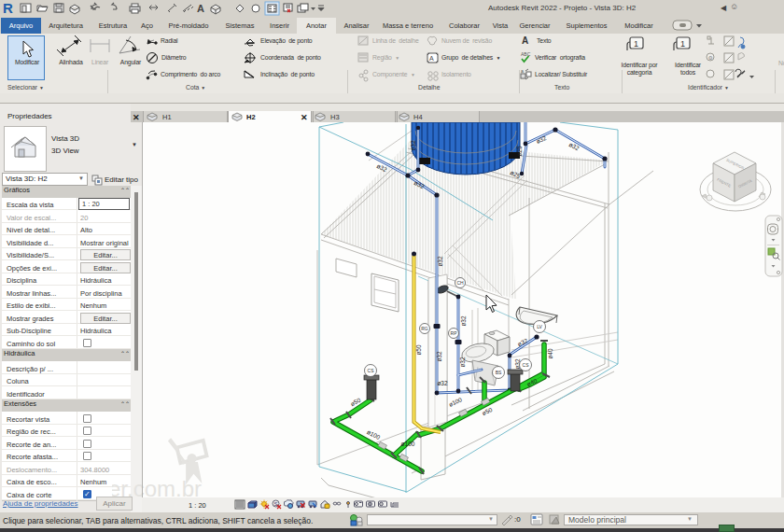  I want to click on svg-text: LV, so click(539, 327).